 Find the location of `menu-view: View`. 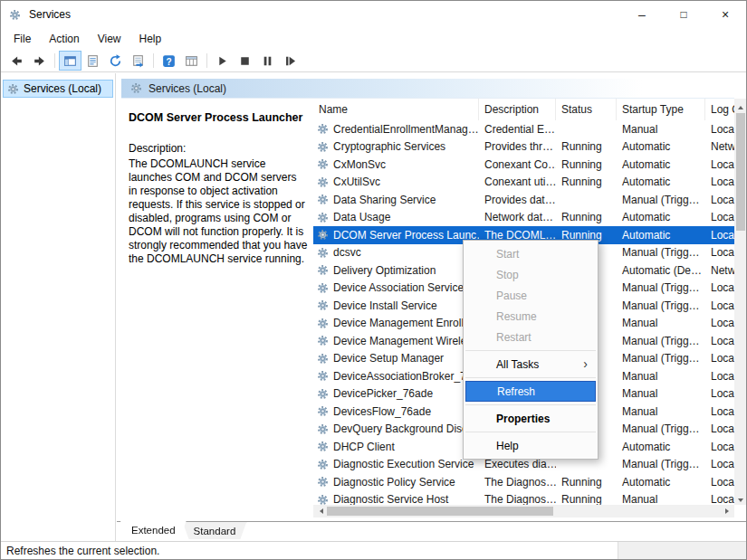

menu-view: View is located at coordinates (110, 39).